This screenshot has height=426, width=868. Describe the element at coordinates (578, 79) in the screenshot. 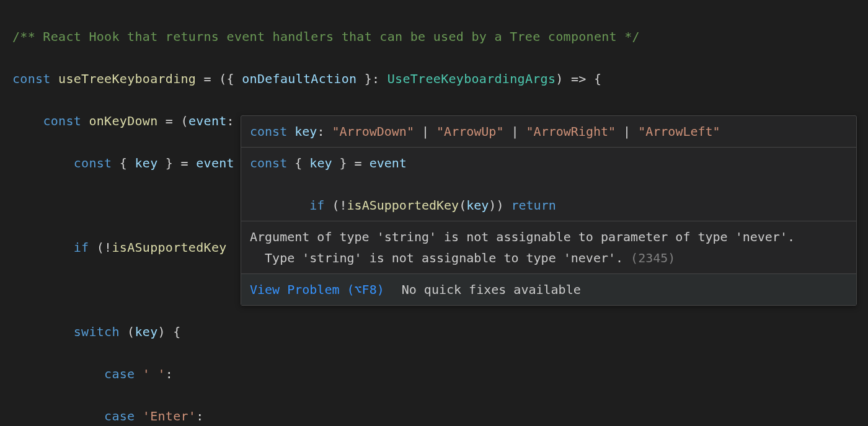

I see `punct: ) => {` at that location.